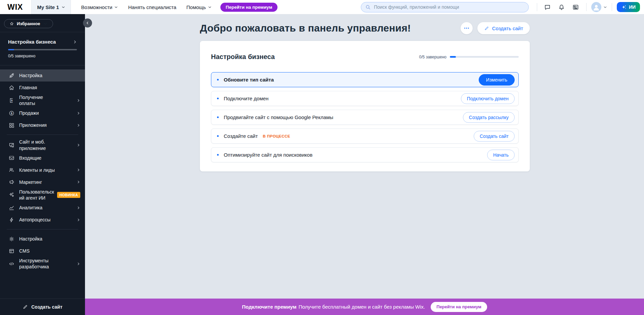  I want to click on task-list: Обновите тип сайта Изменить Подключите д…, so click(365, 117).